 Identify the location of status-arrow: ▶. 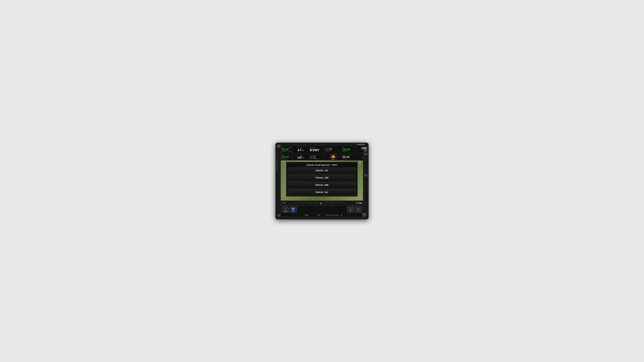
(342, 215).